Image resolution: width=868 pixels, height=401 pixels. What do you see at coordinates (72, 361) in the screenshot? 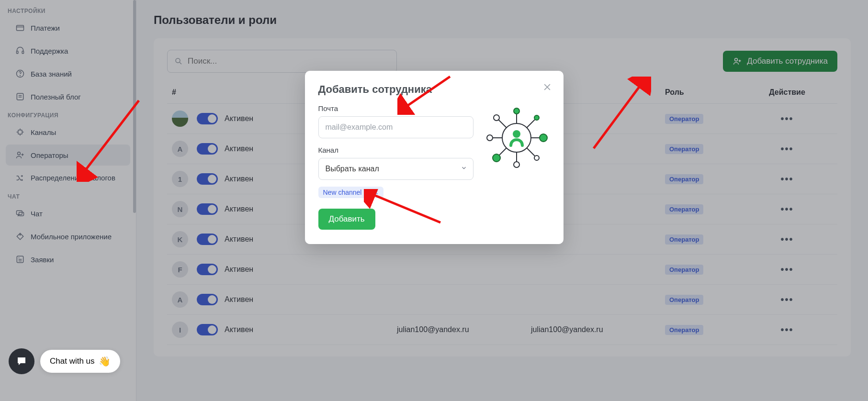
I see `chat-pill-label: Chat with us` at bounding box center [72, 361].